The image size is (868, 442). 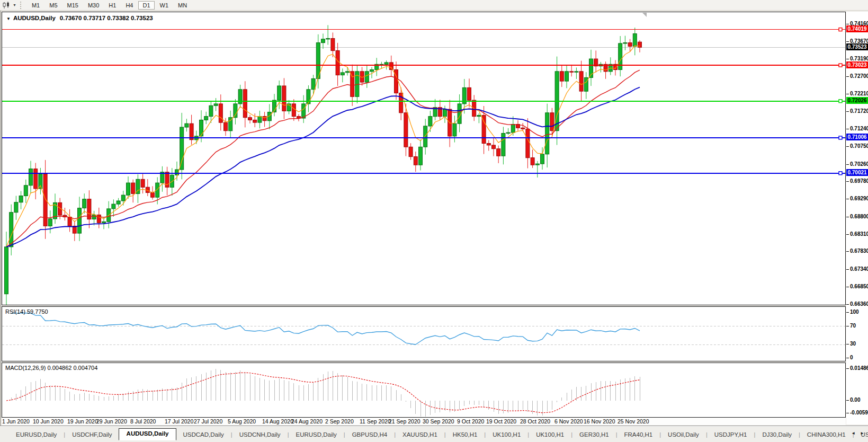 I want to click on chart-tab-ger30-h1: GER30,H1, so click(x=594, y=435).